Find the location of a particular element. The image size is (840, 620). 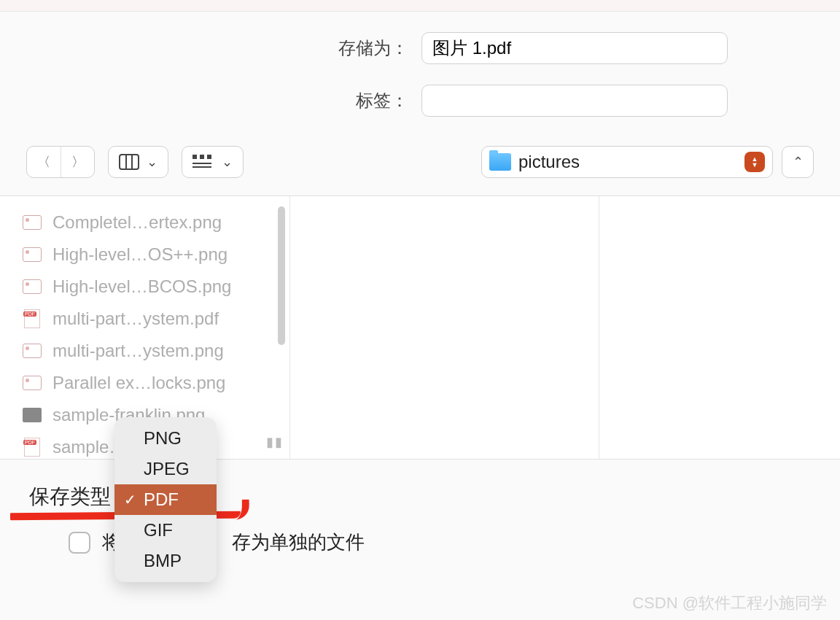

file-name: High-level…BCOS.png is located at coordinates (141, 287).